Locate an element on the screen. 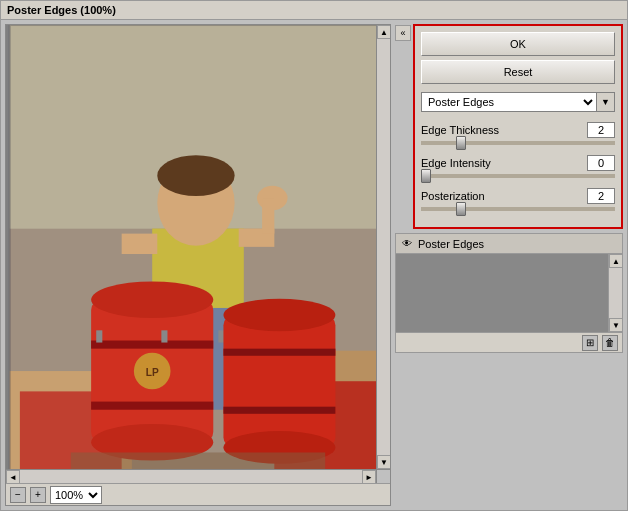 The image size is (628, 511). scroll-up-icon: ▲ is located at coordinates (384, 32).